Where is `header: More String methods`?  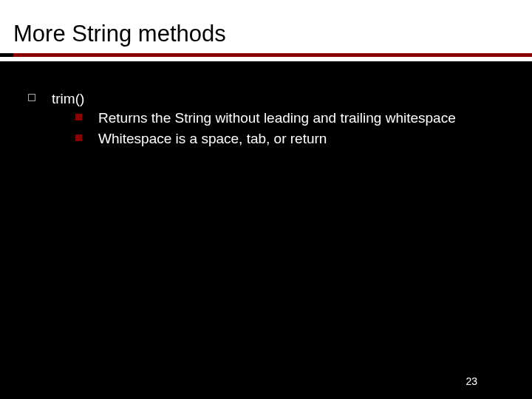
header: More String methods is located at coordinates (266, 27).